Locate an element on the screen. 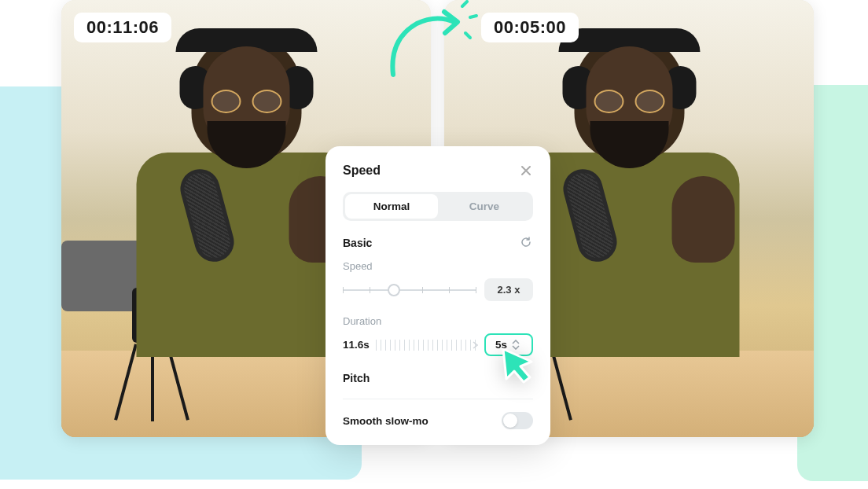  close-button is located at coordinates (526, 171).